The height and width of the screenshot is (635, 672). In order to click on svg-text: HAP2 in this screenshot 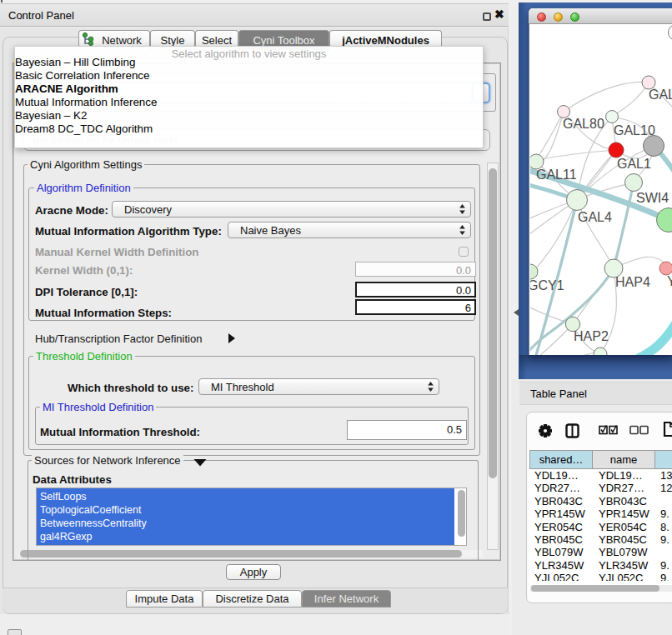, I will do `click(591, 337)`.